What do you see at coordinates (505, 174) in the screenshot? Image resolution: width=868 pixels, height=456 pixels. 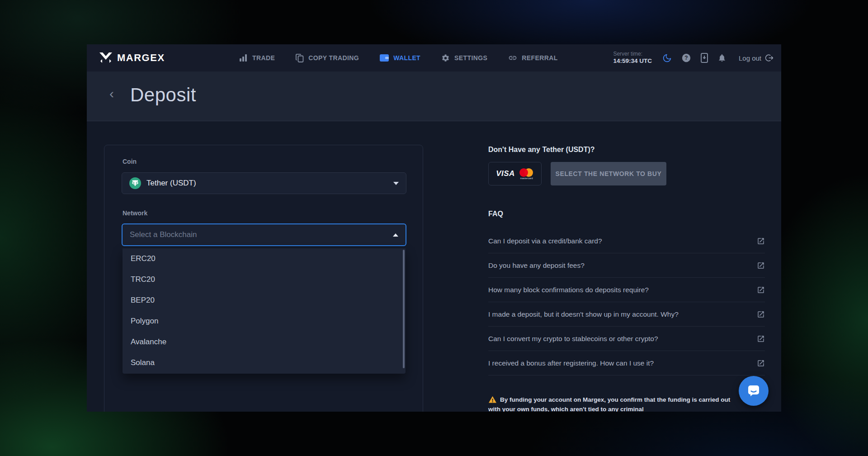 I see `visa-logo: VISA` at bounding box center [505, 174].